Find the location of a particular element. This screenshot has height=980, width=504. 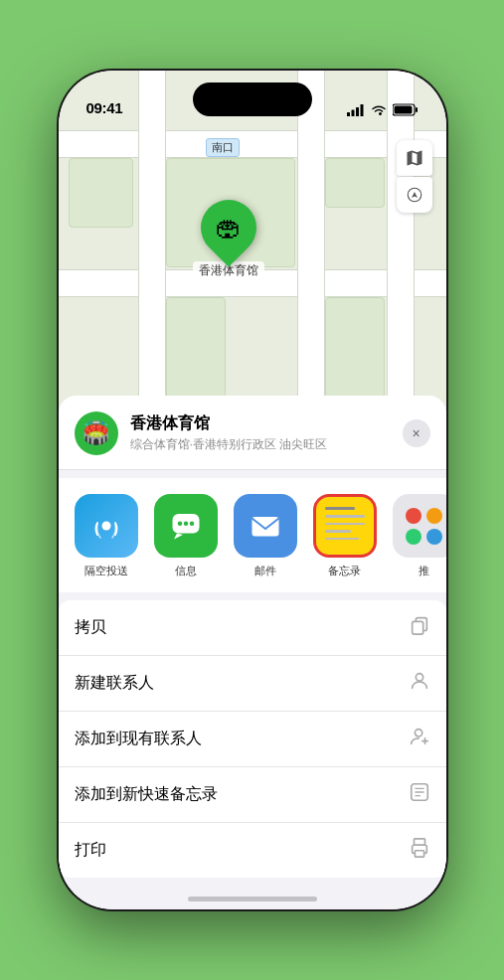

venue-pin: 🏟 is located at coordinates (229, 227).